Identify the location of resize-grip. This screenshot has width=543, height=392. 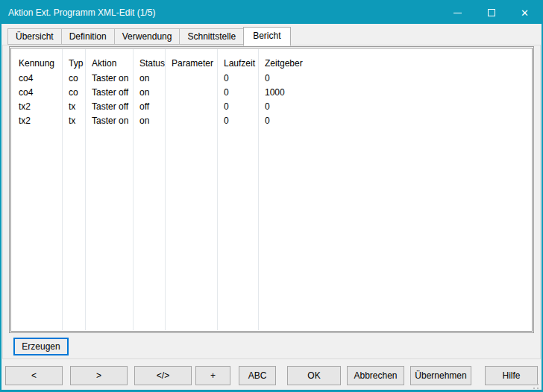
(535, 385).